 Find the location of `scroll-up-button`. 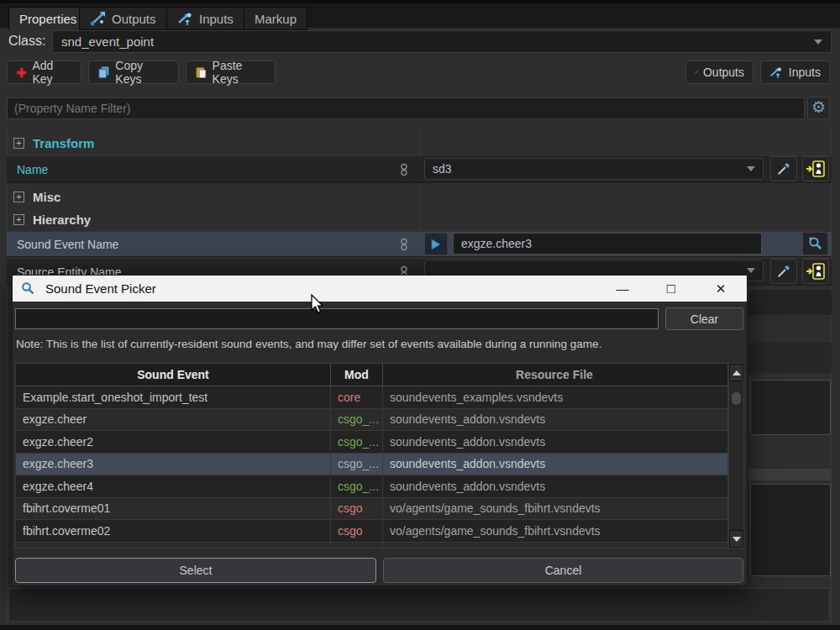

scroll-up-button is located at coordinates (736, 373).